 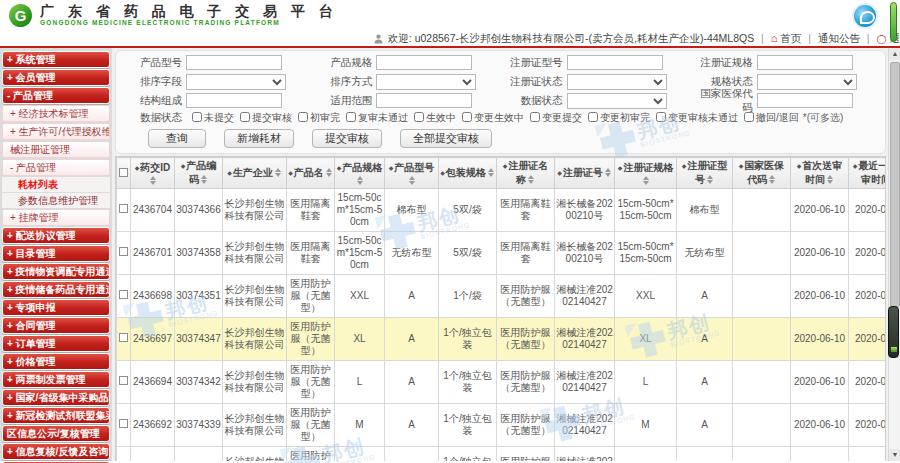 I want to click on sidebar-item-14: + 专项申报, so click(x=56, y=308).